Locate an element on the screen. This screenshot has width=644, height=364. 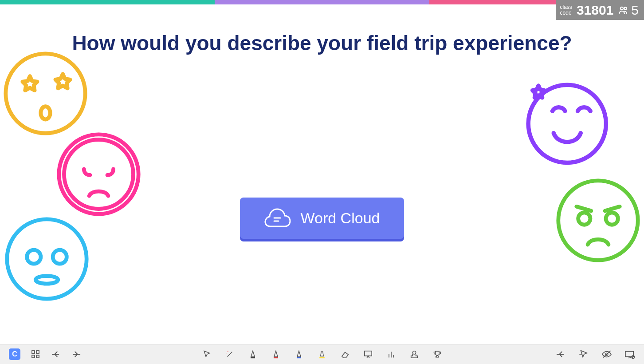
projector-off-icon is located at coordinates (630, 354).